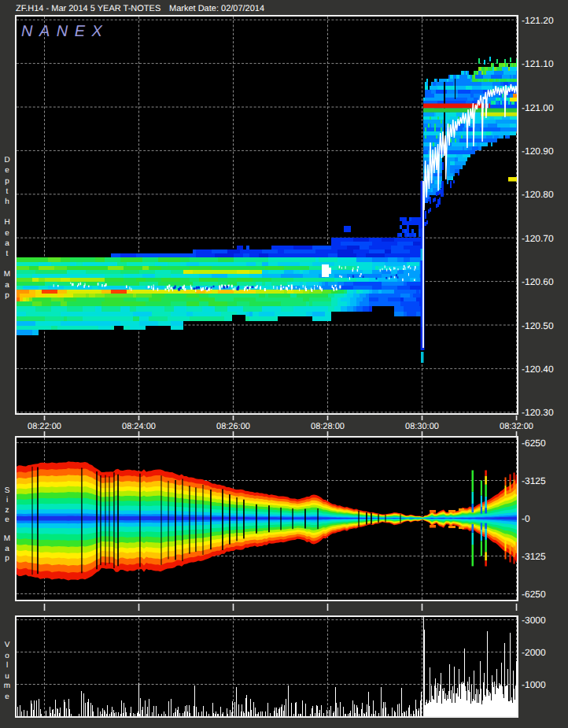  Describe the element at coordinates (7, 677) in the screenshot. I see `svg-text: u` at that location.